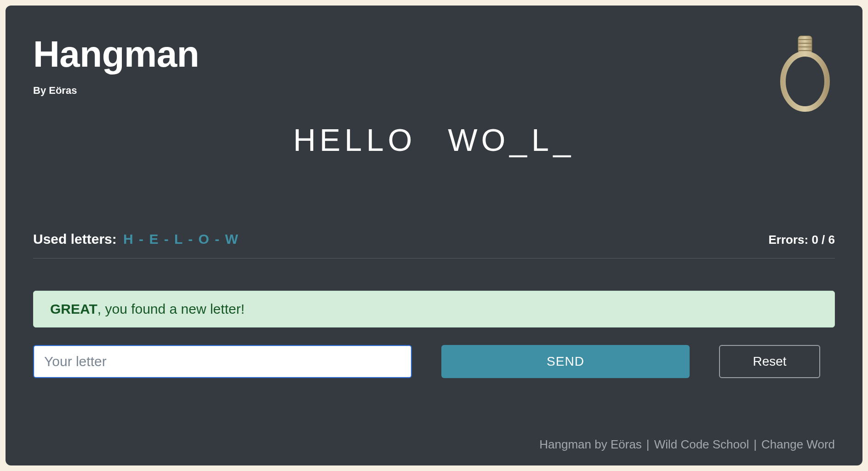  What do you see at coordinates (565, 362) in the screenshot?
I see `send-button: SEND` at bounding box center [565, 362].